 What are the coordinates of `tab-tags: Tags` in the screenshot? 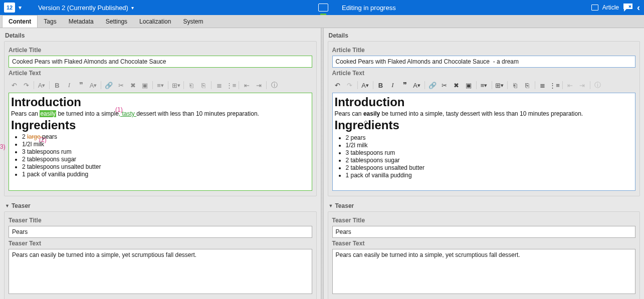 It's located at (50, 22).